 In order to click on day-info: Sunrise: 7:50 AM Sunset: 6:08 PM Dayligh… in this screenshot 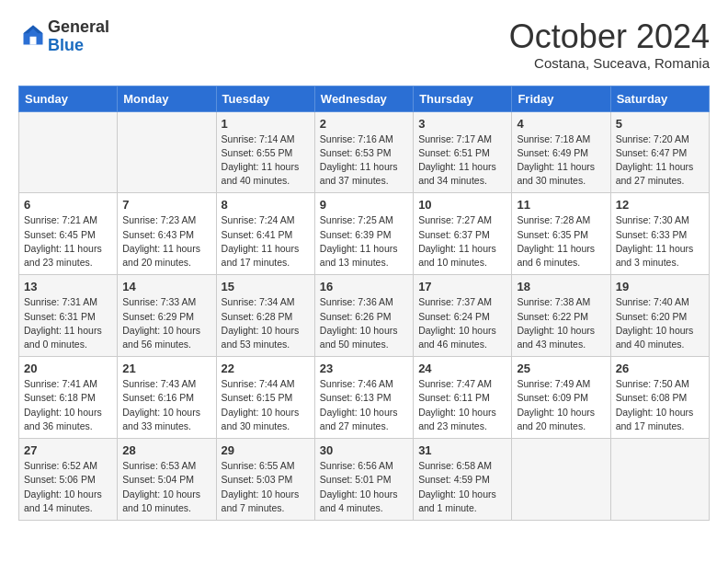, I will do `click(660, 405)`.